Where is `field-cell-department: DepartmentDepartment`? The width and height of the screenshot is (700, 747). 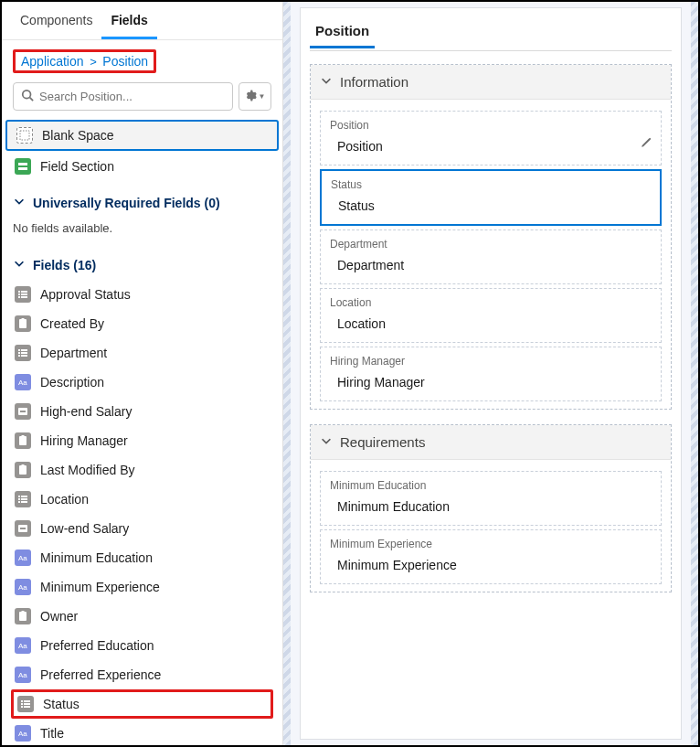 field-cell-department: DepartmentDepartment is located at coordinates (491, 257).